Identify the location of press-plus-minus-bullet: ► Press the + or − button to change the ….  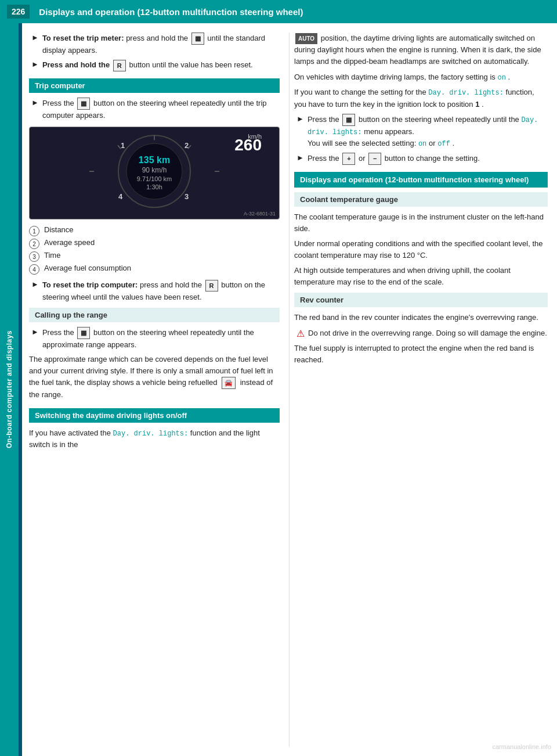
(421, 159).